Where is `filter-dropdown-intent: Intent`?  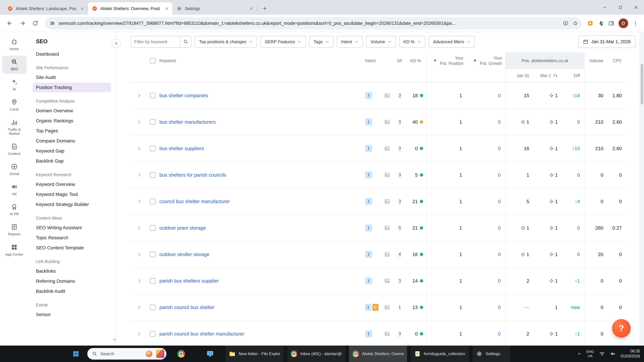 filter-dropdown-intent: Intent is located at coordinates (350, 42).